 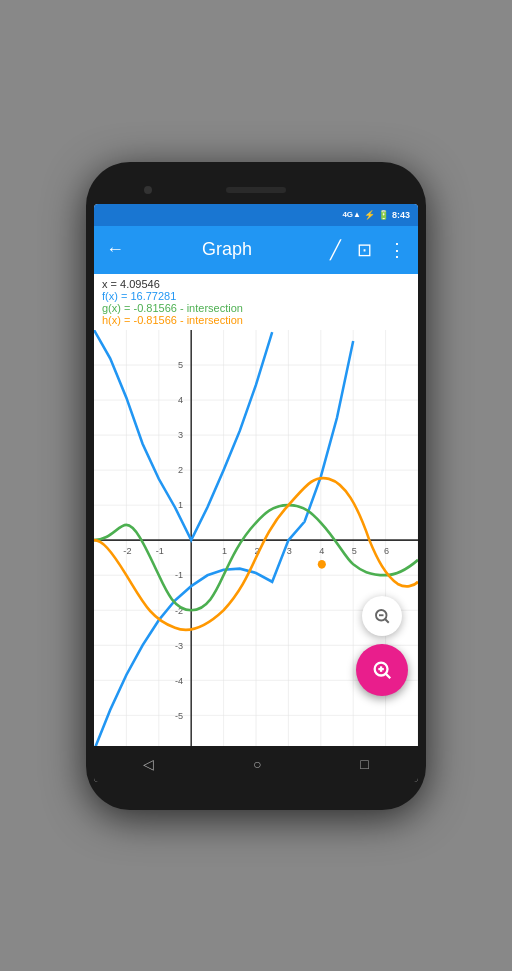 What do you see at coordinates (397, 250) in the screenshot?
I see `more-icon: ⋮` at bounding box center [397, 250].